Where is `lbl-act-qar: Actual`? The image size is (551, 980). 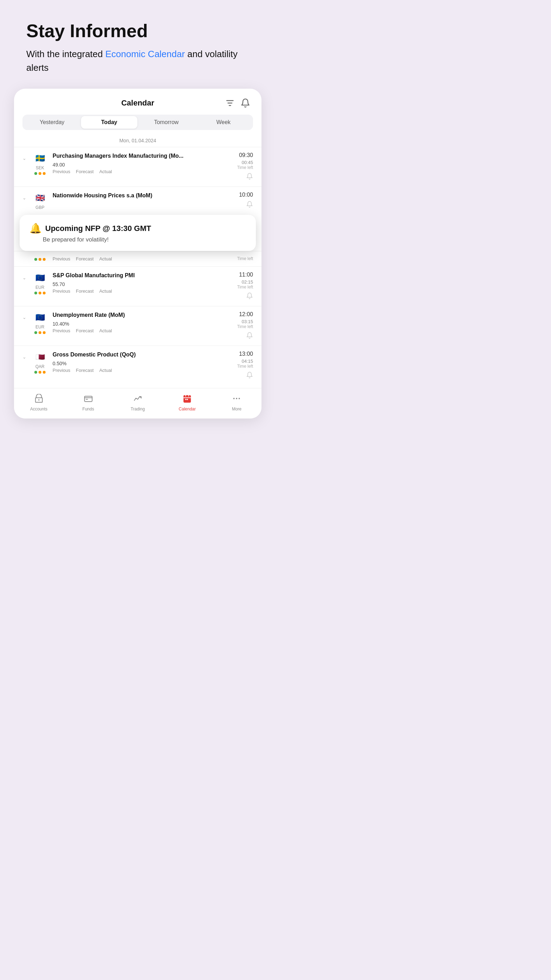
lbl-act-qar: Actual is located at coordinates (106, 370).